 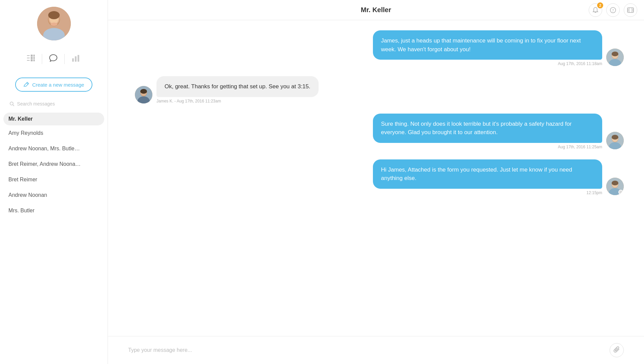 I want to click on contacts-icon, so click(x=631, y=10).